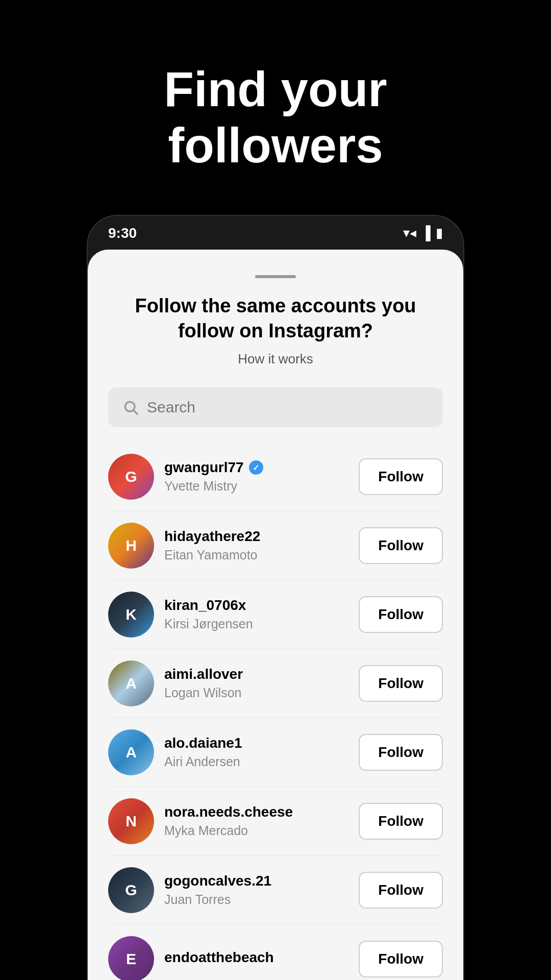 Image resolution: width=551 pixels, height=980 pixels. What do you see at coordinates (203, 743) in the screenshot?
I see `username: alo.daiane1` at bounding box center [203, 743].